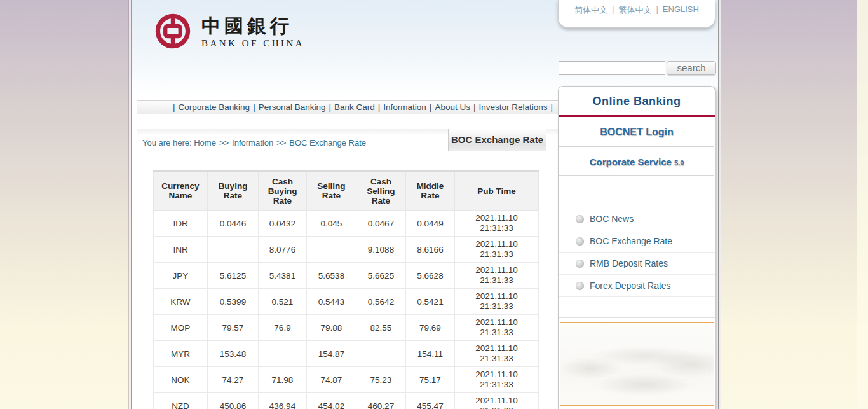 This screenshot has width=868, height=409. What do you see at coordinates (381, 224) in the screenshot?
I see `cell-cash-selling-rate: 0.0467` at bounding box center [381, 224].